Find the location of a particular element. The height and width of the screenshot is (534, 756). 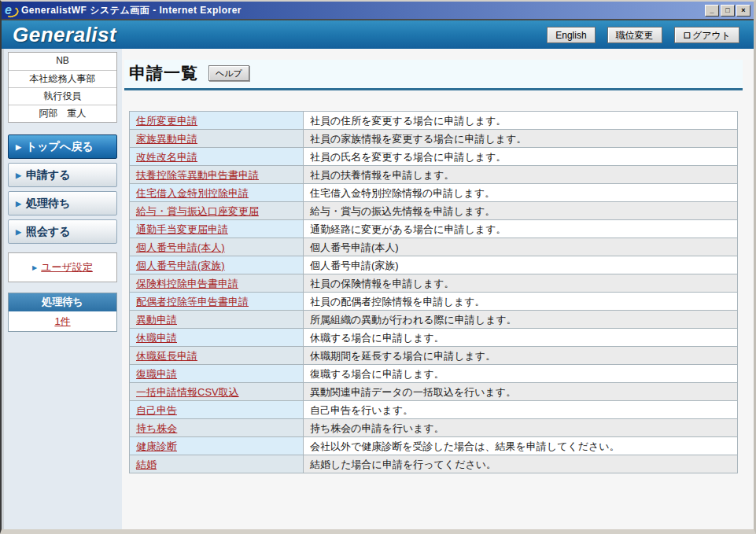

application-description-cell: 所属組織の異動が行われる際に申請します。 is located at coordinates (521, 319).